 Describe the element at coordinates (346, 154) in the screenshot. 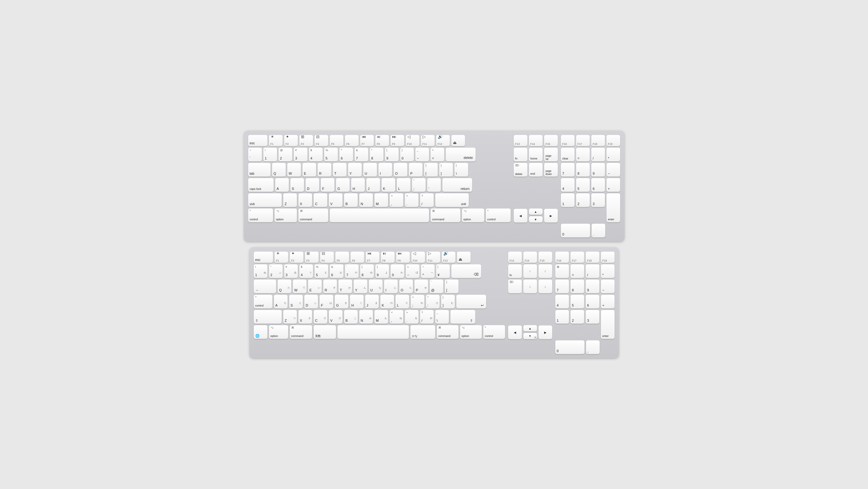

I see `key-6: ^6` at that location.